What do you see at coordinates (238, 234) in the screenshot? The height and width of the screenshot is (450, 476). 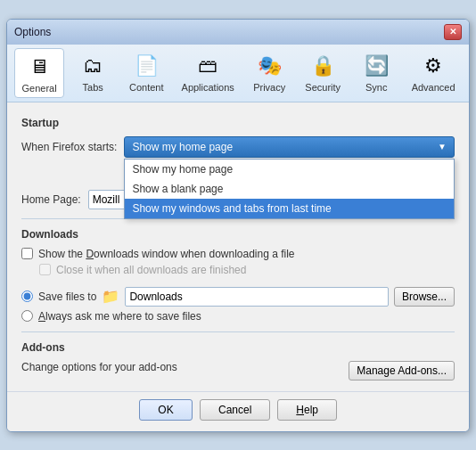 I see `downloads-section-label: Downloads` at bounding box center [238, 234].